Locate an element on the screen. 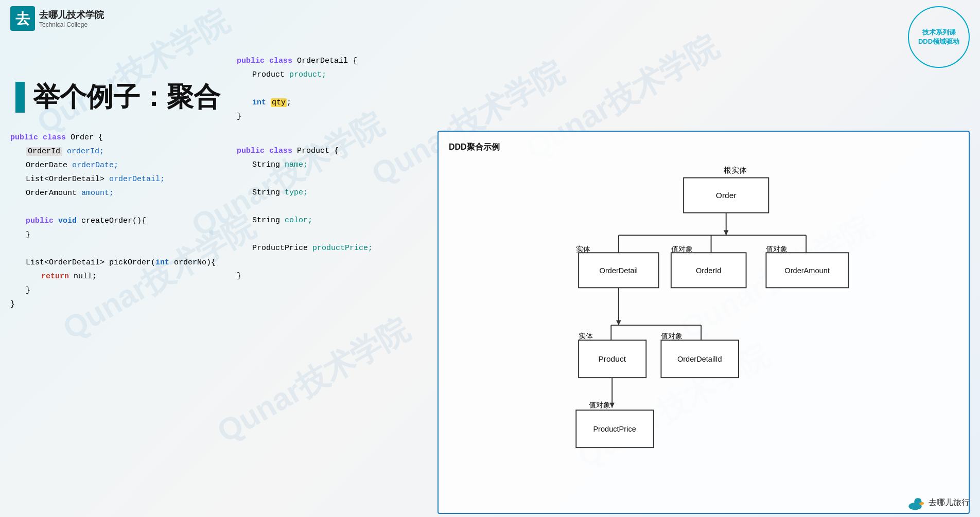 This screenshot has height=517, width=980. code-line: public class Order { is located at coordinates (216, 138).